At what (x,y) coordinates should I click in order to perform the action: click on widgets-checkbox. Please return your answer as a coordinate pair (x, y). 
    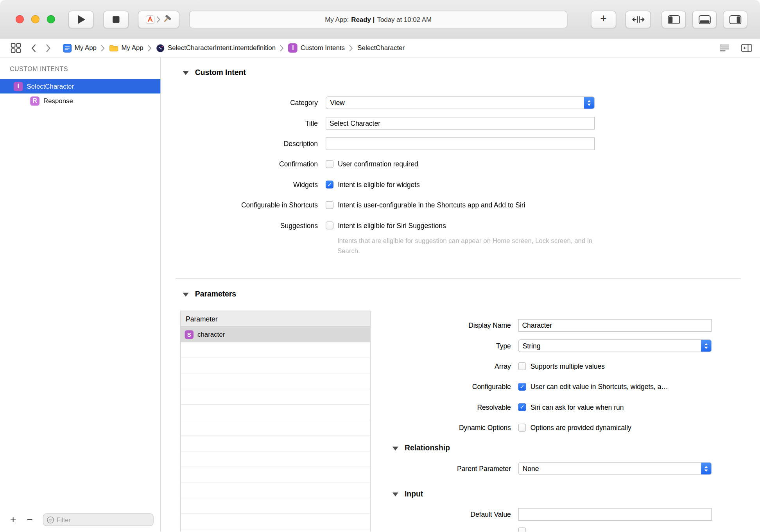
    Looking at the image, I should click on (330, 185).